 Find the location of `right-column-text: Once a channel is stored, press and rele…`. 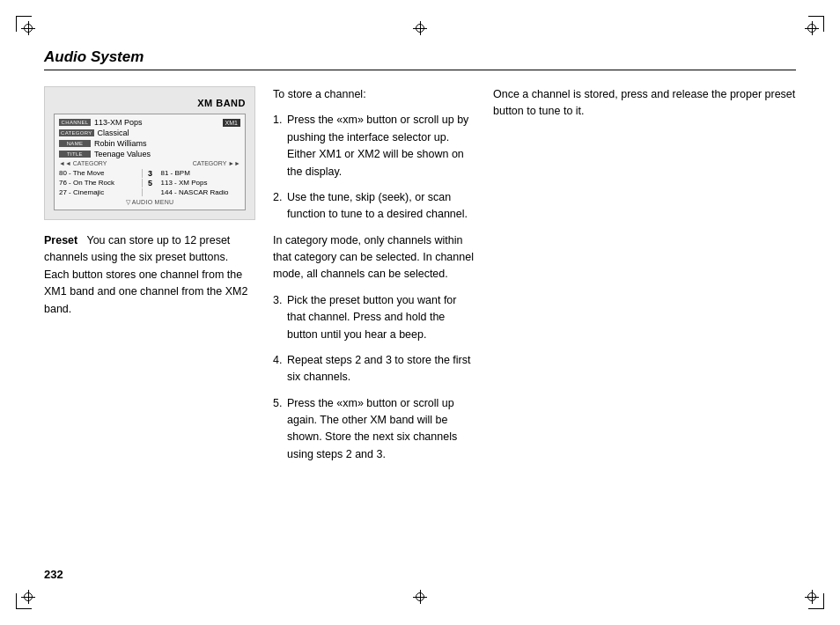

right-column-text: Once a channel is stored, press and rele… is located at coordinates (645, 102).